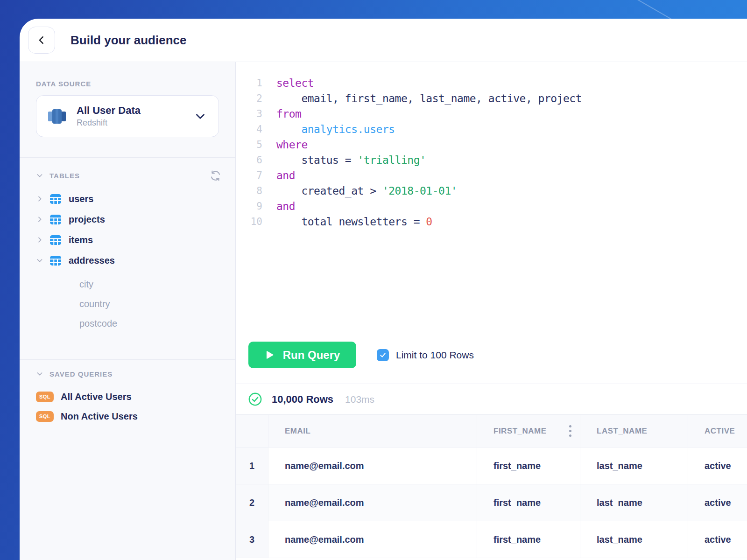  What do you see at coordinates (129, 40) in the screenshot?
I see `page-title: Build your audience` at bounding box center [129, 40].